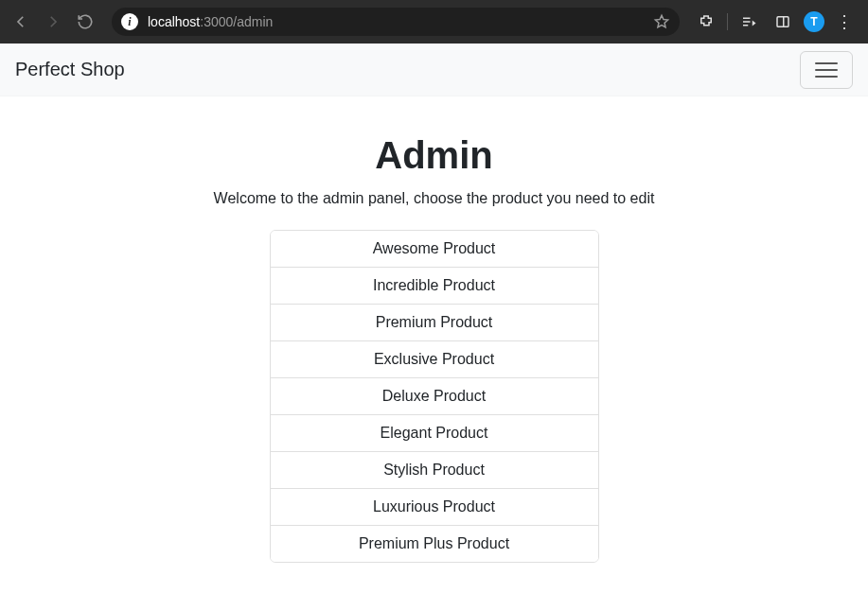  I want to click on reload-button, so click(85, 22).